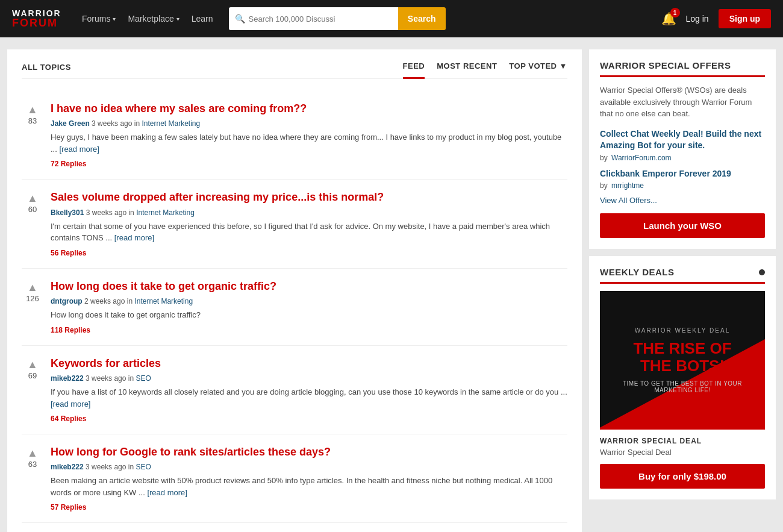  I want to click on wso-deal-1-author: WarriorForum.com, so click(641, 158).